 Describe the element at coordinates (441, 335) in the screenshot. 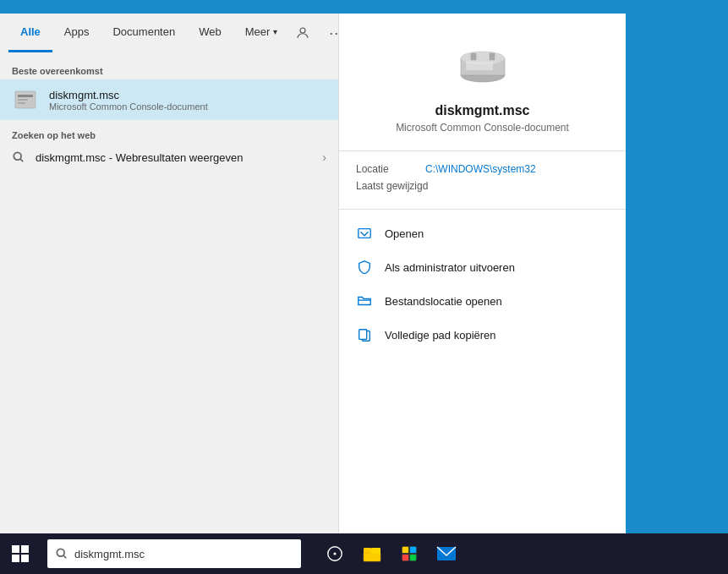

I see `action-copy-path-label: Volledige pad kopiëren` at that location.